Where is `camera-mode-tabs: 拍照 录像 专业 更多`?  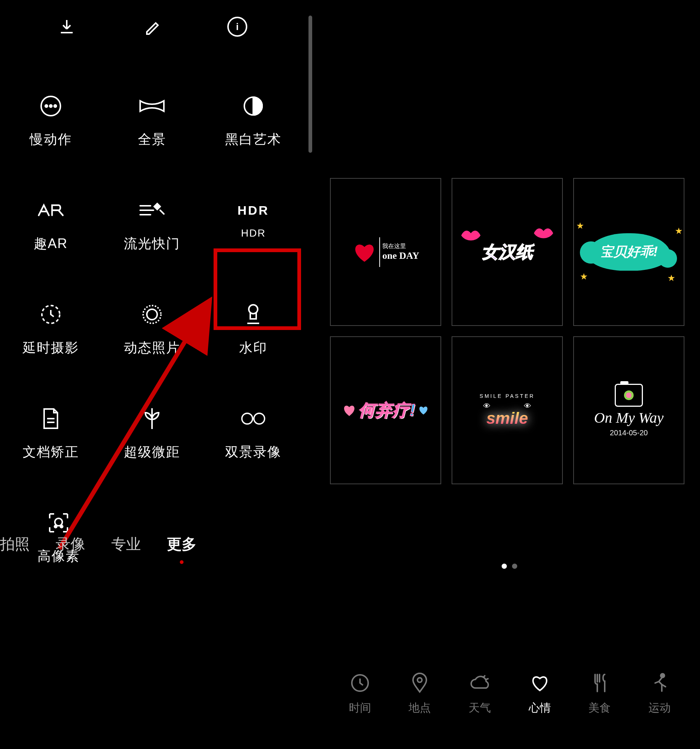 camera-mode-tabs: 拍照 录像 专业 更多 is located at coordinates (111, 544).